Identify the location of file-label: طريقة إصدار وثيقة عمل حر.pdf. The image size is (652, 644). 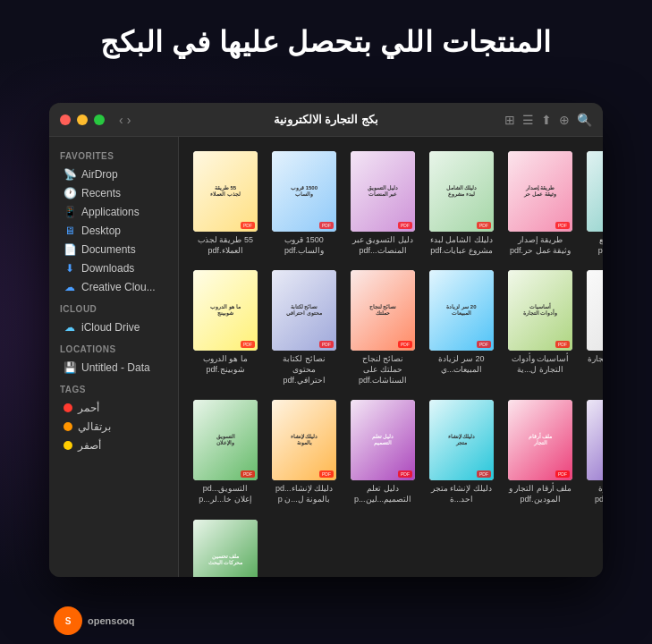
(540, 245).